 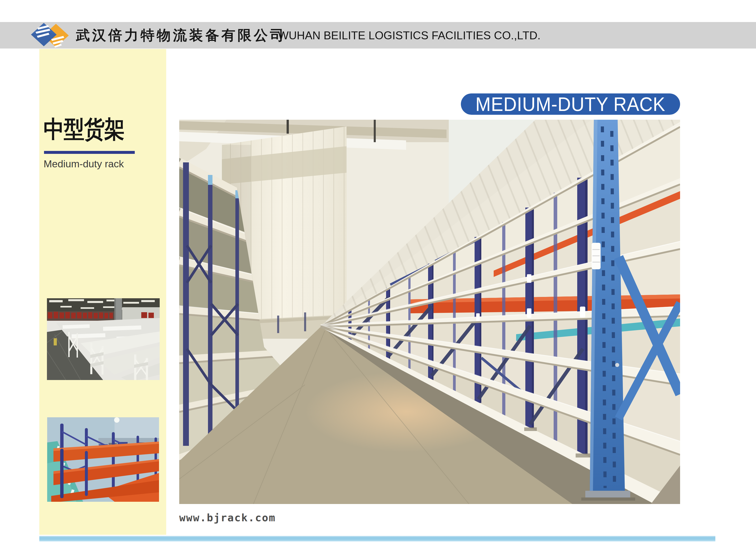 I want to click on company-name-en: WUHAN BEILITE LOGISTICS FACILITIES CO.,L…, so click(x=409, y=35).